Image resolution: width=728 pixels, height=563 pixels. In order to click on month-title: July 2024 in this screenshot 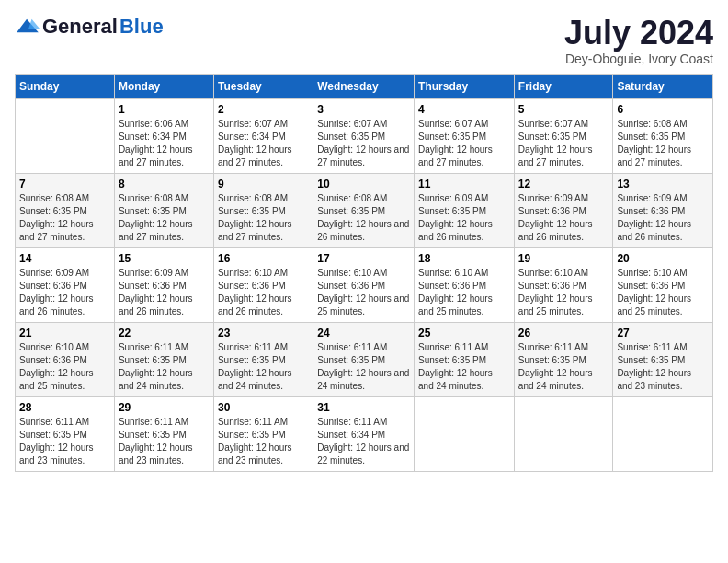, I will do `click(639, 33)`.